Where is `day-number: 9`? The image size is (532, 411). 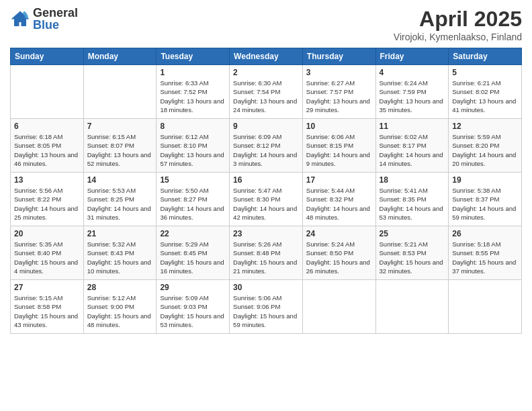 day-number: 9 is located at coordinates (266, 126).